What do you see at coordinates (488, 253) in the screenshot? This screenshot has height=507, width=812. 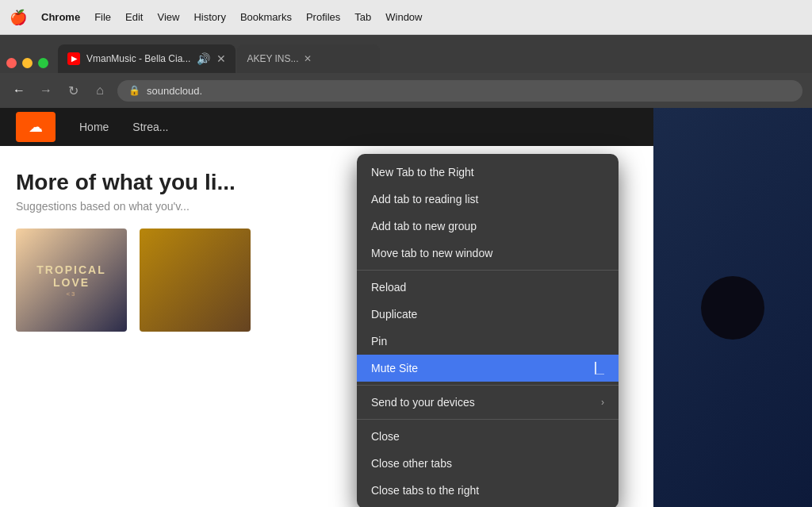 I see `menu-item-move-new-window: Move tab to new window` at bounding box center [488, 253].